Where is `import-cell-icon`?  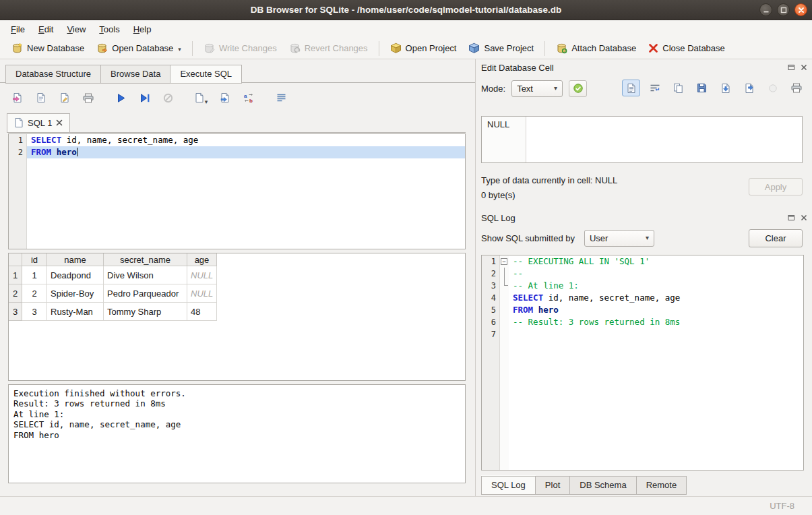
import-cell-icon is located at coordinates (726, 88).